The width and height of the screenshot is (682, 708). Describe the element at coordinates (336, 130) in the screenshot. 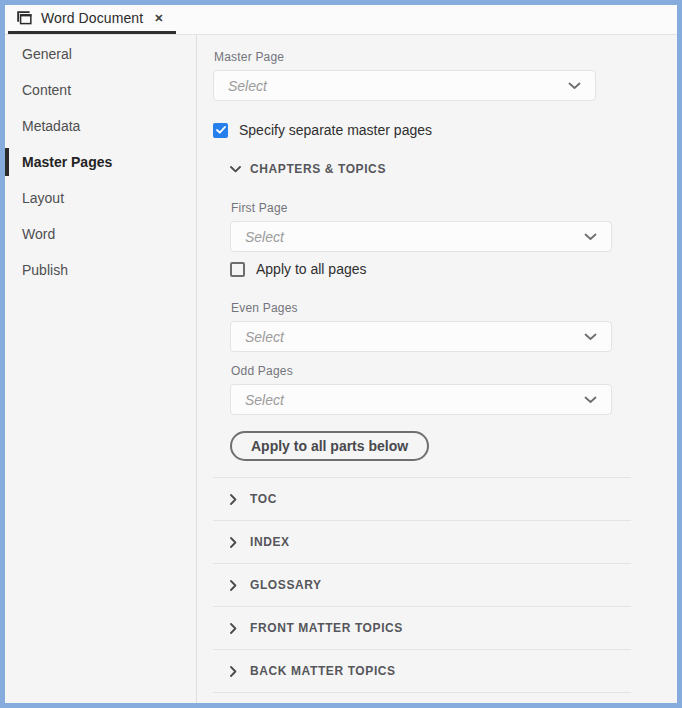

I see `specify-separate-label: Specify separate master pages` at that location.